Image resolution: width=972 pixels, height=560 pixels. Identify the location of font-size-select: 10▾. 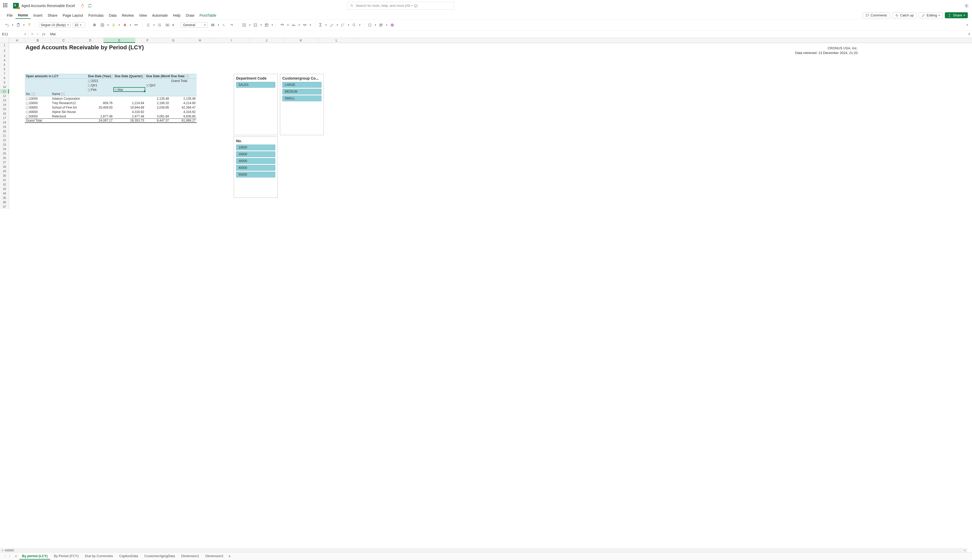
(79, 25).